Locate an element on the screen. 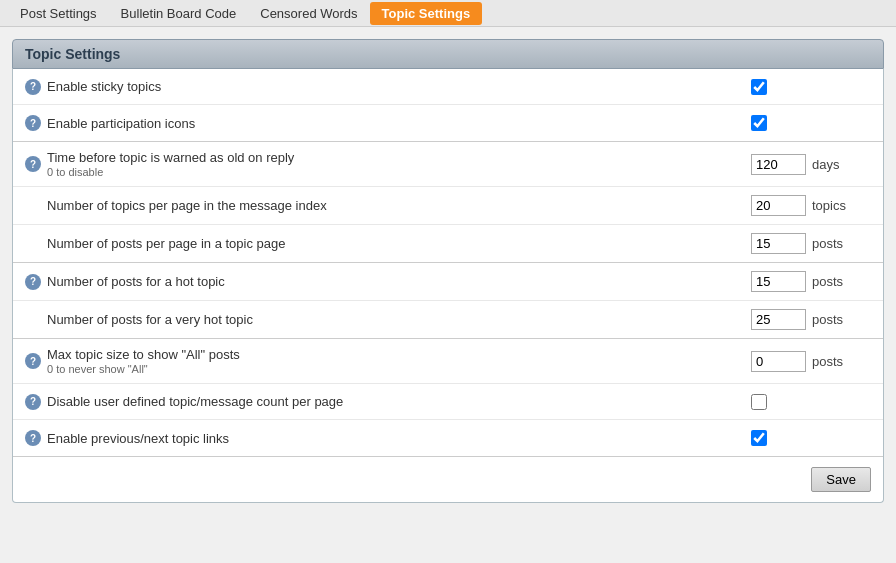  label-area-max-topic-size: Max topic size to show "All" posts 0 to … is located at coordinates (399, 361).